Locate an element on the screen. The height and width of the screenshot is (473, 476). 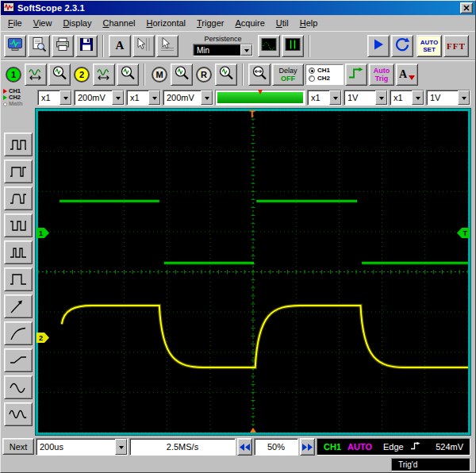
print-button is located at coordinates (63, 46).